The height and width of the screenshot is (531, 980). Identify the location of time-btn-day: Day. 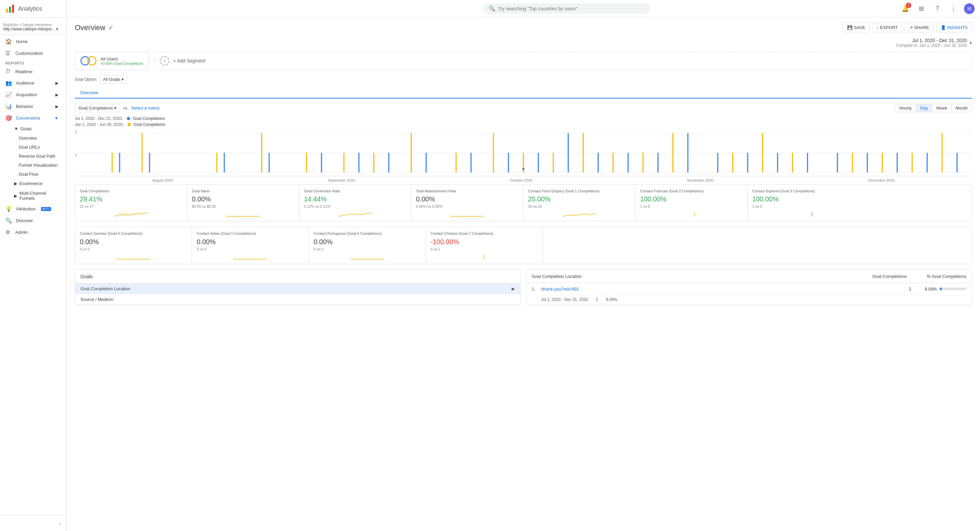
(924, 108).